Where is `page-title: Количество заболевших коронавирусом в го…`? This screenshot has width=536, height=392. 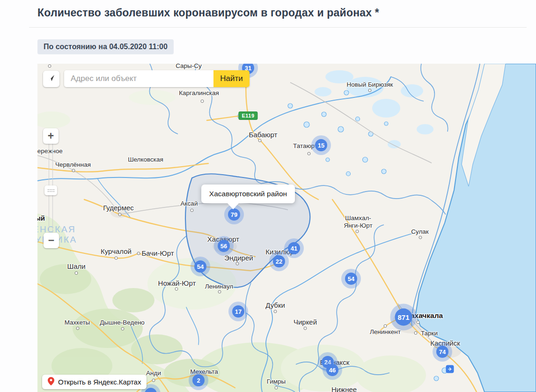 page-title: Количество заболевших коронавирусом в го… is located at coordinates (208, 13).